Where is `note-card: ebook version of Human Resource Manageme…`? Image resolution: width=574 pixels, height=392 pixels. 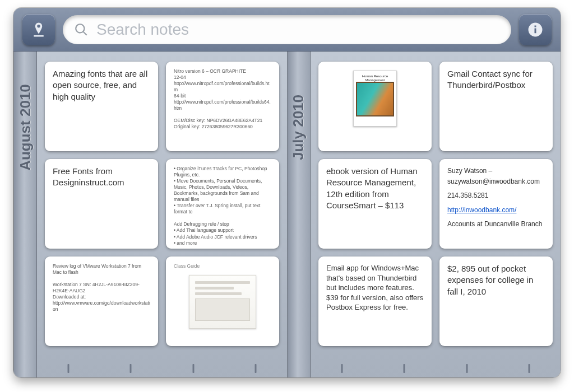 note-card: ebook version of Human Resource Manageme… is located at coordinates (375, 204).